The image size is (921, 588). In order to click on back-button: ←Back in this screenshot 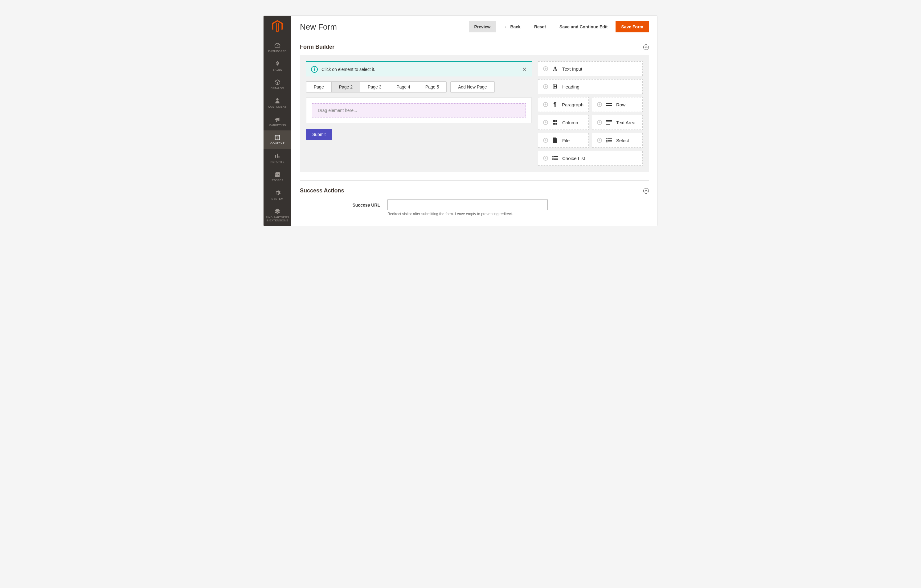, I will do `click(512, 27)`.